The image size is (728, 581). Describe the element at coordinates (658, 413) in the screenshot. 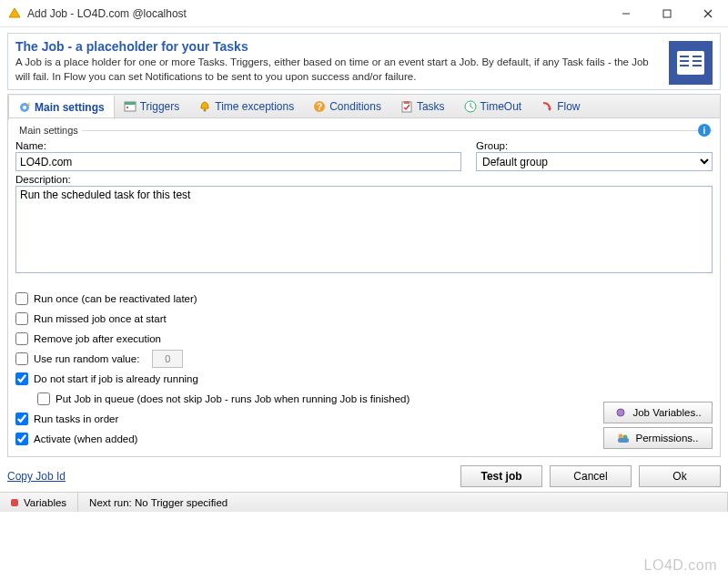

I see `job-variables-button: Job Variables..` at that location.